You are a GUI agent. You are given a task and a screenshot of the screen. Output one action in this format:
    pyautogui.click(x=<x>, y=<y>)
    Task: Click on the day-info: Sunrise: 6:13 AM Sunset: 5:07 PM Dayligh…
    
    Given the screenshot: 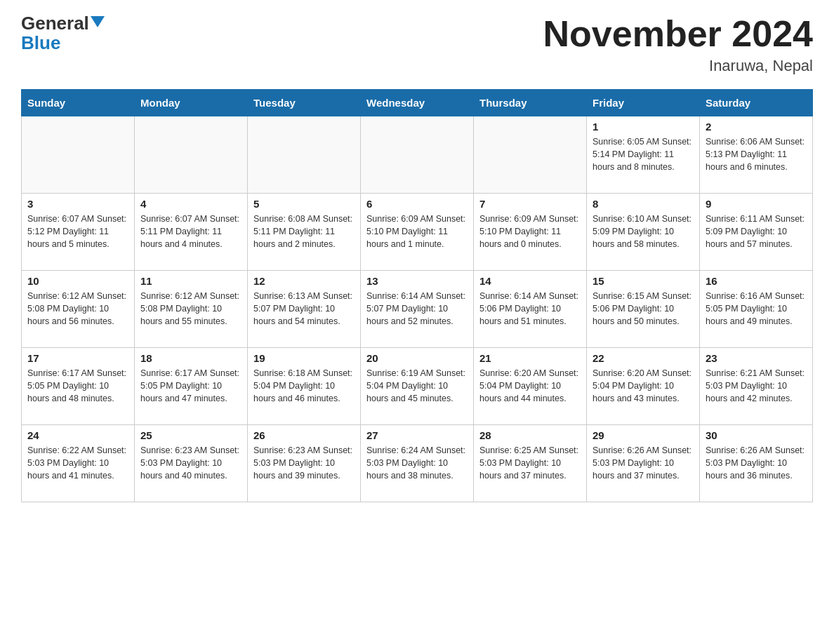 What is the action you would take?
    pyautogui.click(x=304, y=309)
    